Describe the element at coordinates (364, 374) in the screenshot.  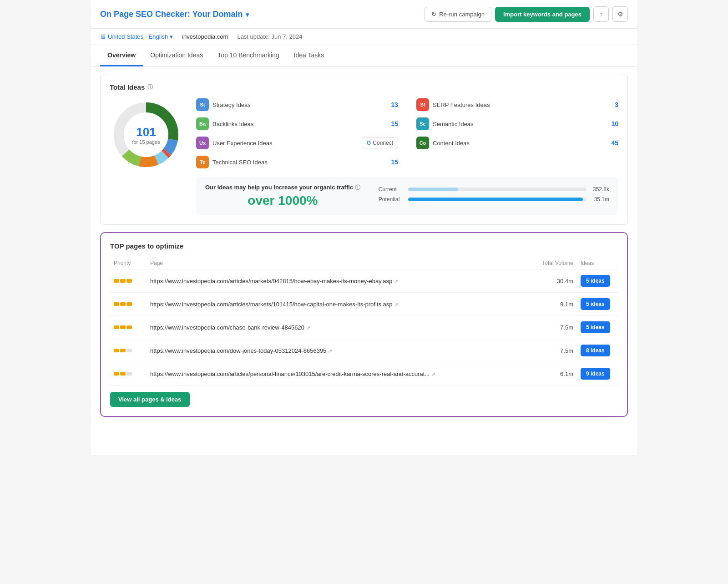
I see `table-row: https://www.investopedia.com/articles/pe…` at that location.